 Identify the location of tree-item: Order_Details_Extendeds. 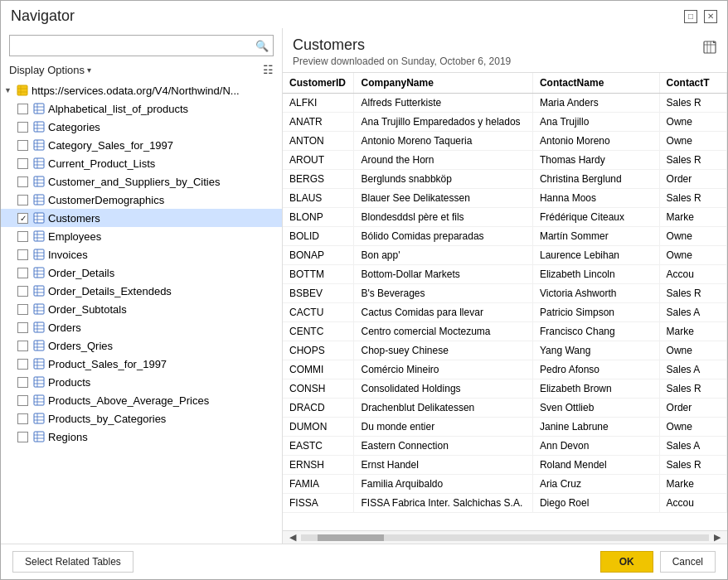
(141, 291).